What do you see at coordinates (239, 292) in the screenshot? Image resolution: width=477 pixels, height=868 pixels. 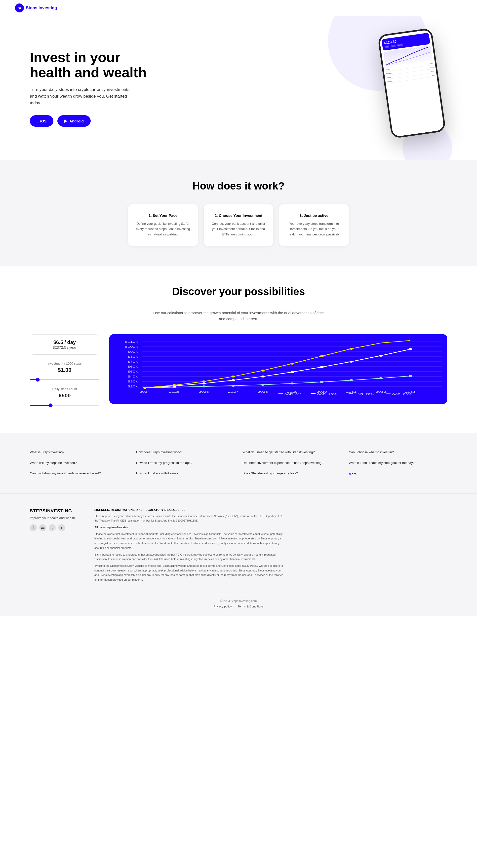 I see `discover-title: Discover your possibilities` at bounding box center [239, 292].